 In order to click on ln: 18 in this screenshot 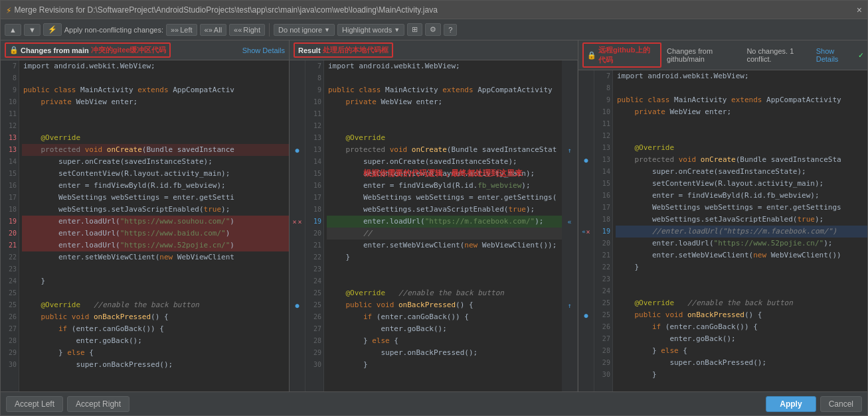, I will do `click(603, 220)`.